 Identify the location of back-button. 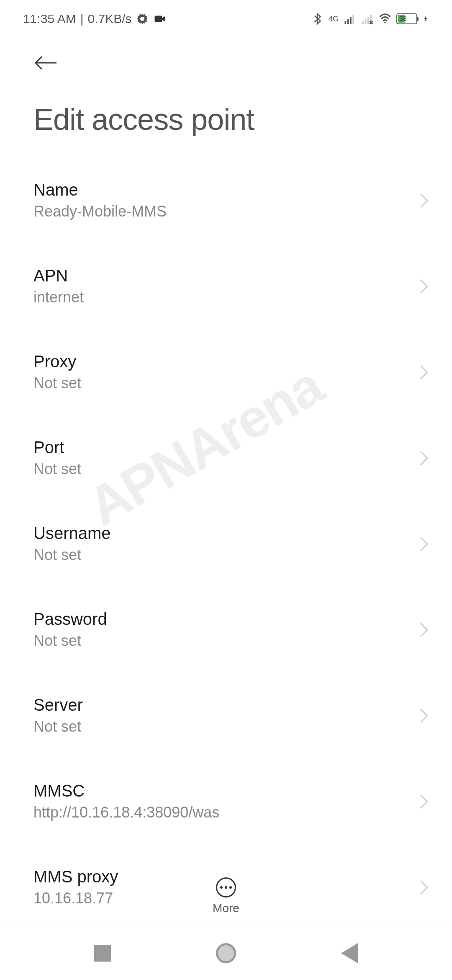
(226, 59).